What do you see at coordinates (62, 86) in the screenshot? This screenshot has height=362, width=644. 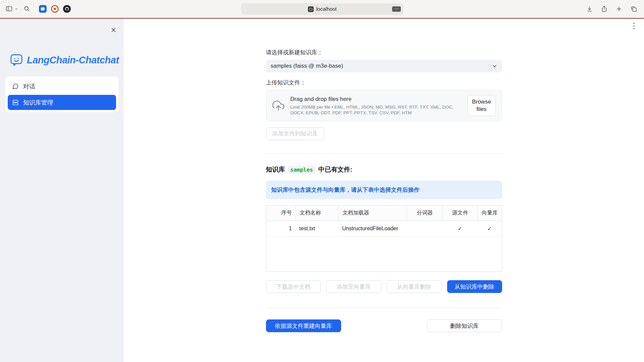 I see `sidebar-item-chat: 对话` at bounding box center [62, 86].